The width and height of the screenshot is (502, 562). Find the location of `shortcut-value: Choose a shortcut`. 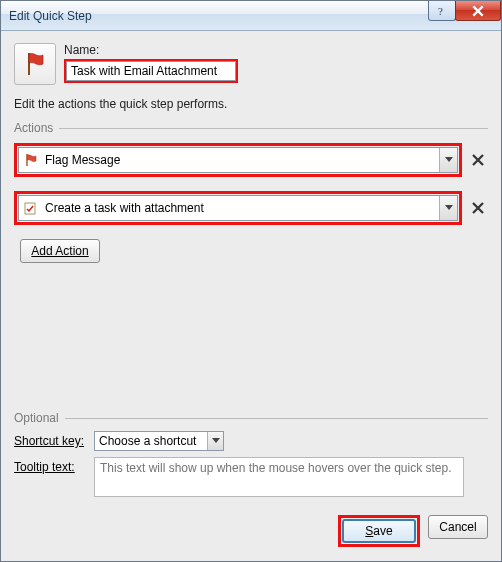

shortcut-value: Choose a shortcut is located at coordinates (148, 441).